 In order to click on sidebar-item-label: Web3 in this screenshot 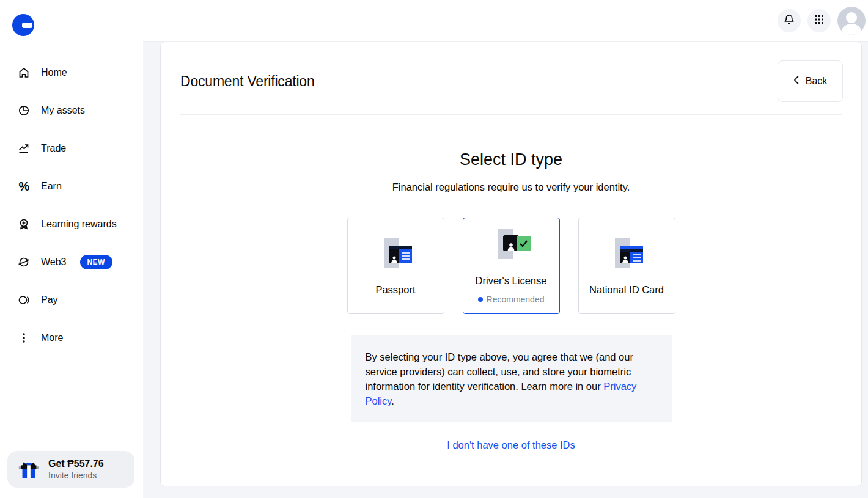, I will do `click(54, 262)`.